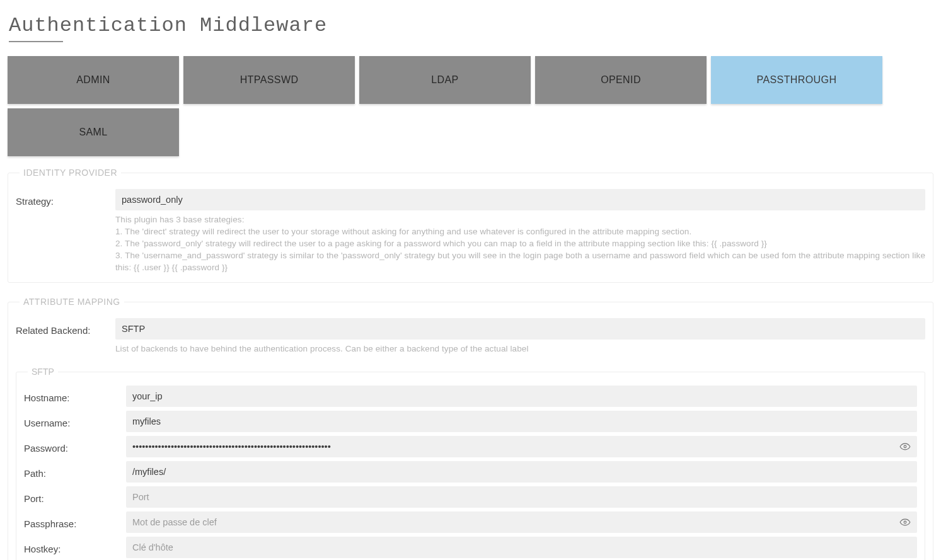 This screenshot has width=941, height=560. Describe the element at coordinates (522, 522) in the screenshot. I see `passphrase-input` at that location.